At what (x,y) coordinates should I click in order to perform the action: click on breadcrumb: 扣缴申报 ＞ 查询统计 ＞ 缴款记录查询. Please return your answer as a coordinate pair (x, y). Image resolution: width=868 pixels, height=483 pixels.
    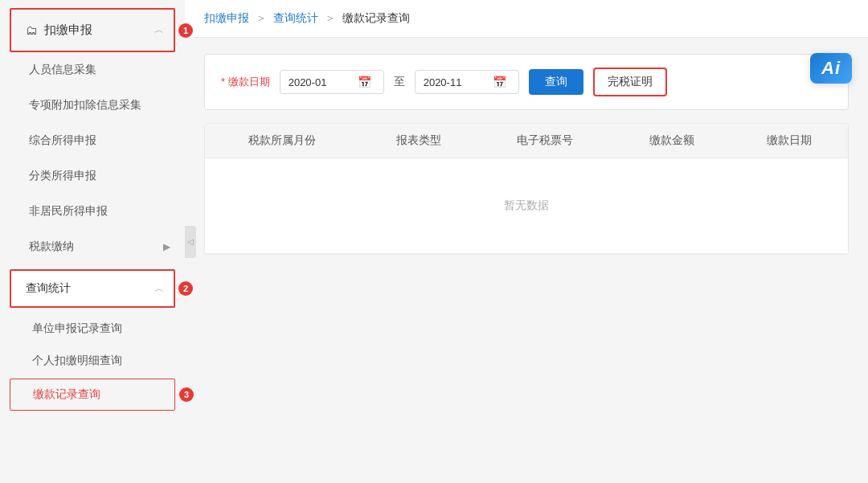
    Looking at the image, I should click on (526, 19).